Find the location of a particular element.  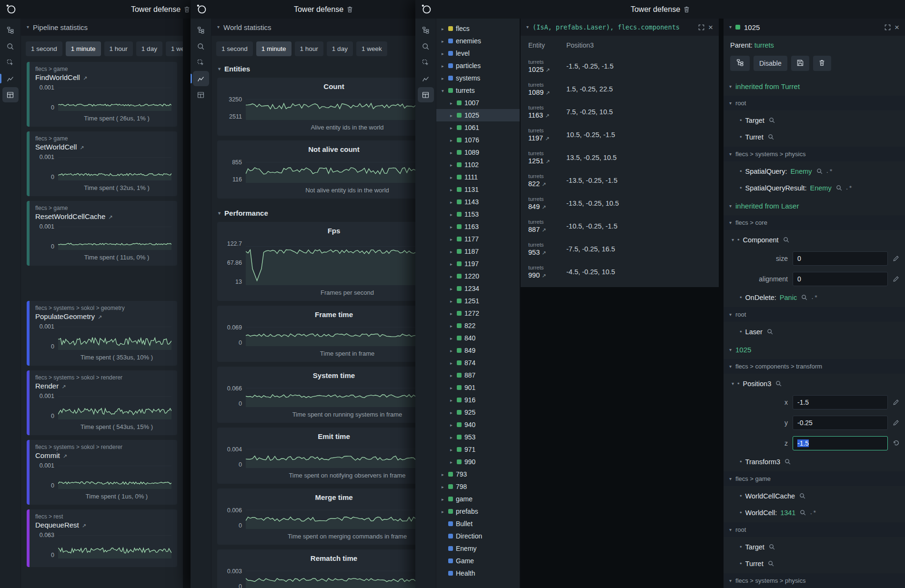

query-input: (IsA, prefabs.Laser), flecs.components is located at coordinates (613, 27).